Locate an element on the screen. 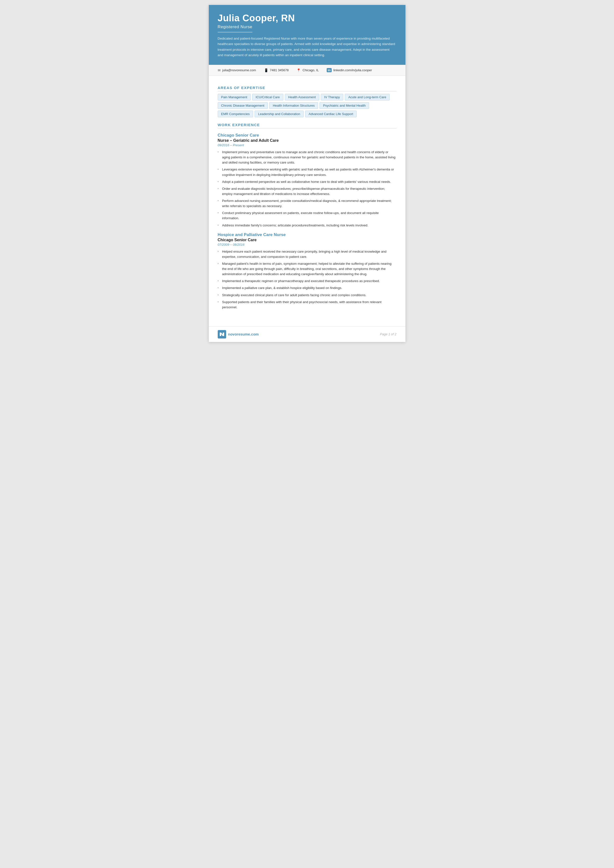 Image resolution: width=614 pixels, height=868 pixels. job-2: Hospice and Palliative Care Nurse Chicag… is located at coordinates (307, 271).